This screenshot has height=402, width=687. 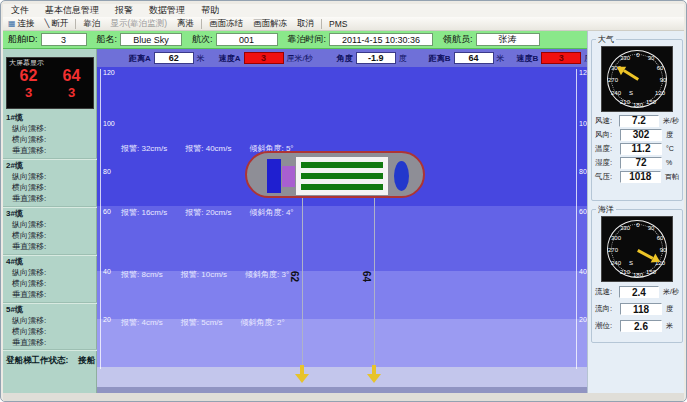 I want to click on compass-tick-label: 300, so click(x=616, y=238).